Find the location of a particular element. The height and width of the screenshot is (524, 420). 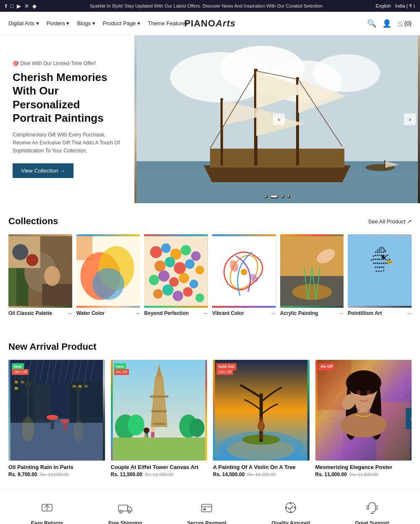

nav-digital-arts: Digital Arts ▾ is located at coordinates (24, 24).